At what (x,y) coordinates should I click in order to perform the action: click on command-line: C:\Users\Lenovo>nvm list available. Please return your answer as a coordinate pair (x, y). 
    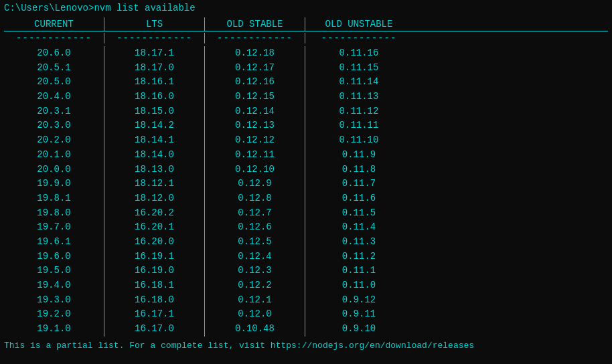
    Looking at the image, I should click on (306, 8).